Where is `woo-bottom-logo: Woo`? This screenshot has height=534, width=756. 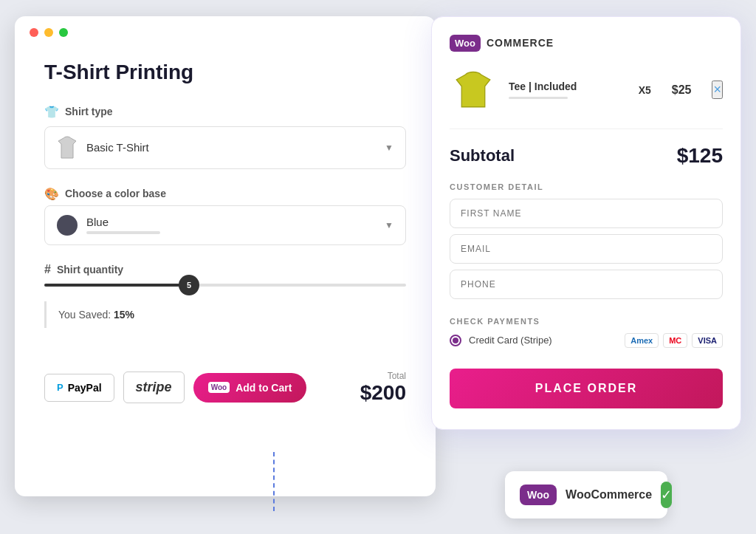 woo-bottom-logo: Woo is located at coordinates (538, 495).